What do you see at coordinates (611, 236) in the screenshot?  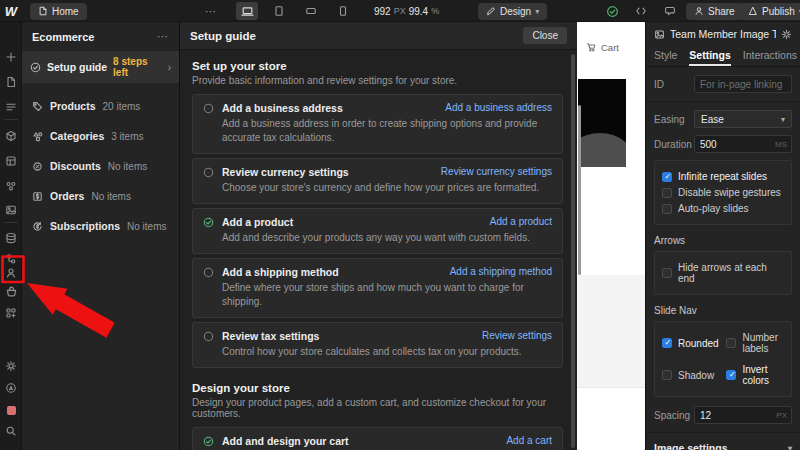 I see `canvas-preview: Cart` at bounding box center [611, 236].